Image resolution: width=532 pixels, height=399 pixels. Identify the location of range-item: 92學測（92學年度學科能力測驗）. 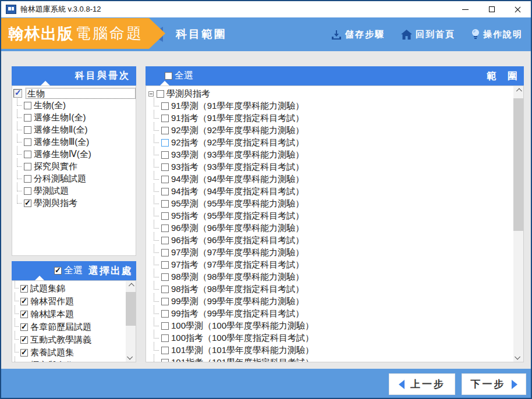
(331, 130).